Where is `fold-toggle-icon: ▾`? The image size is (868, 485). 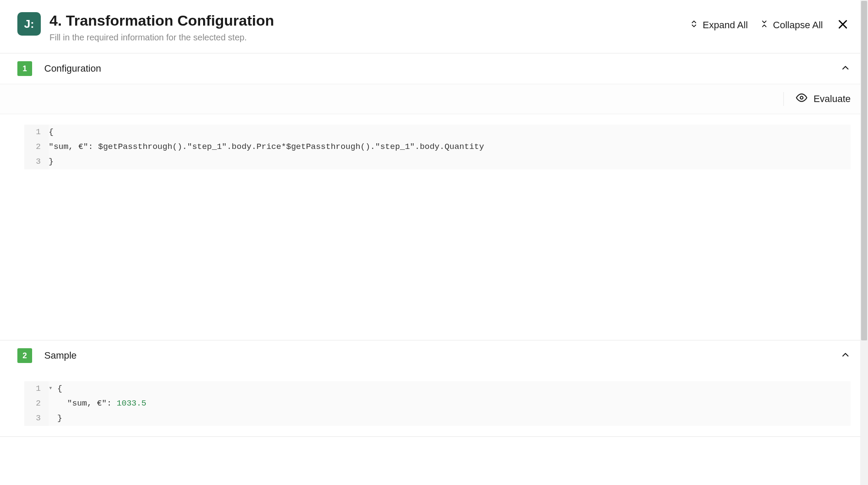 fold-toggle-icon: ▾ is located at coordinates (53, 389).